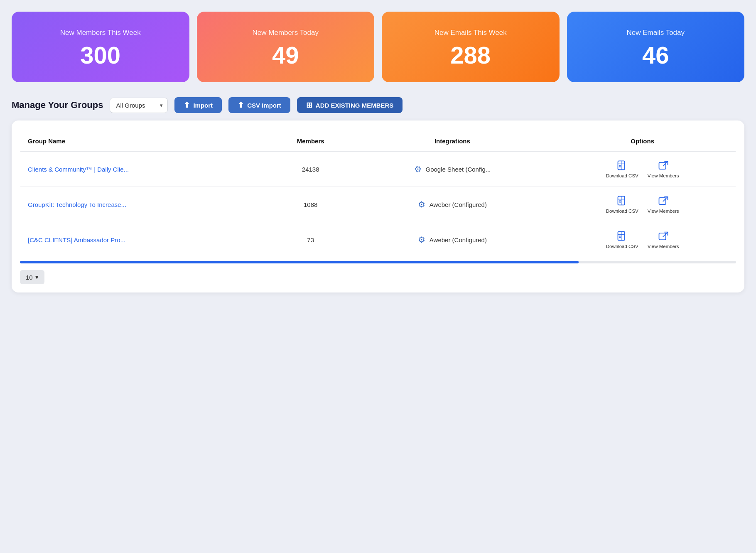 This screenshot has height=553, width=756. Describe the element at coordinates (299, 262) in the screenshot. I see `table-scrollbar-thumb` at that location.